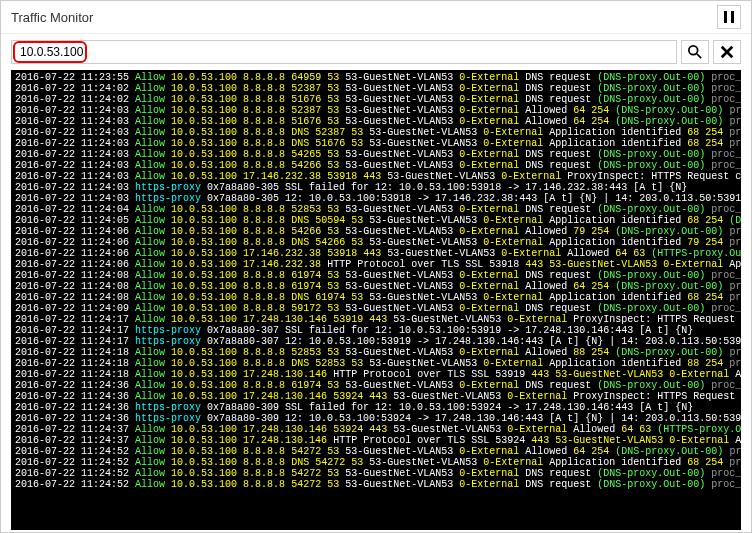 The height and width of the screenshot is (533, 752). I want to click on window-title: Traffic Monitor, so click(52, 18).